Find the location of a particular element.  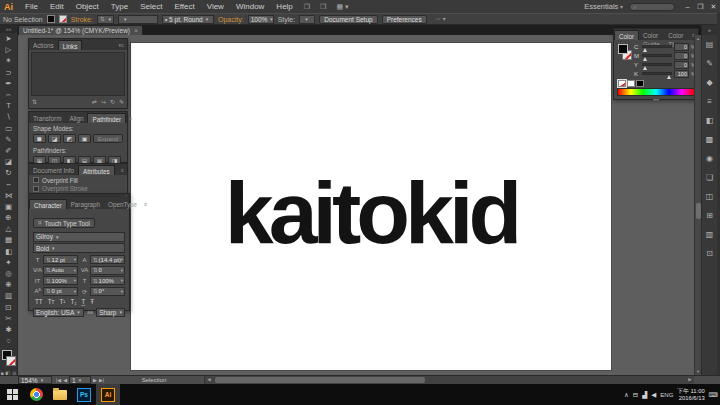

graphic-styles-icon: ❏ is located at coordinates (710, 178).